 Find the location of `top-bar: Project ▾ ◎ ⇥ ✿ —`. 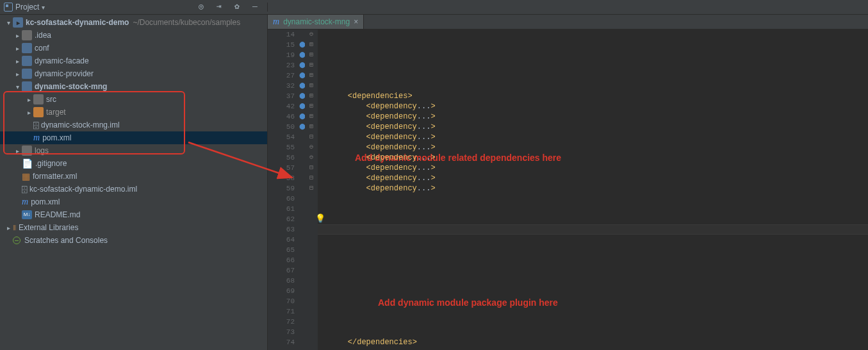

top-bar: Project ▾ ◎ ⇥ ✿ — is located at coordinates (434, 8).